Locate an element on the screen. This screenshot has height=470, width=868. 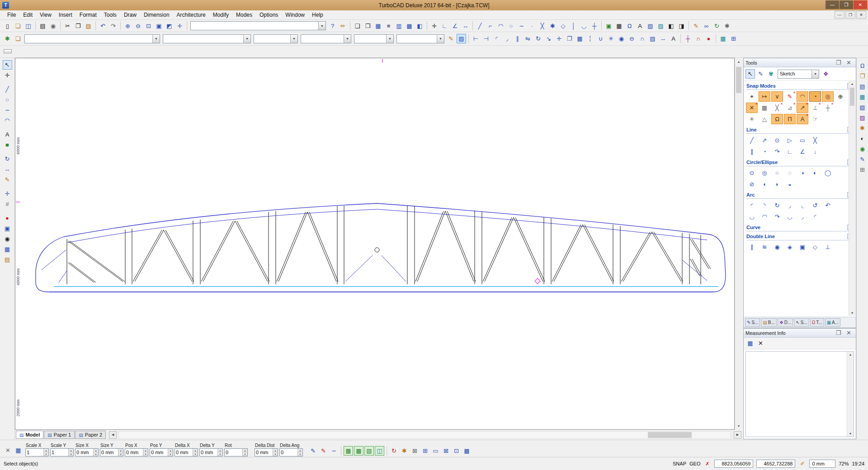
zoom-extents-icon: ▣ is located at coordinates (159, 26).